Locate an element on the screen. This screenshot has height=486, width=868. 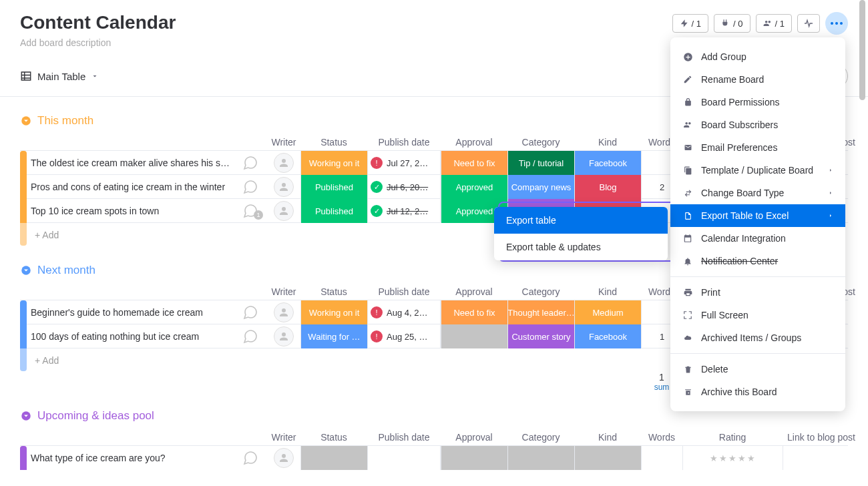
category-cell: Company news is located at coordinates (541, 187).